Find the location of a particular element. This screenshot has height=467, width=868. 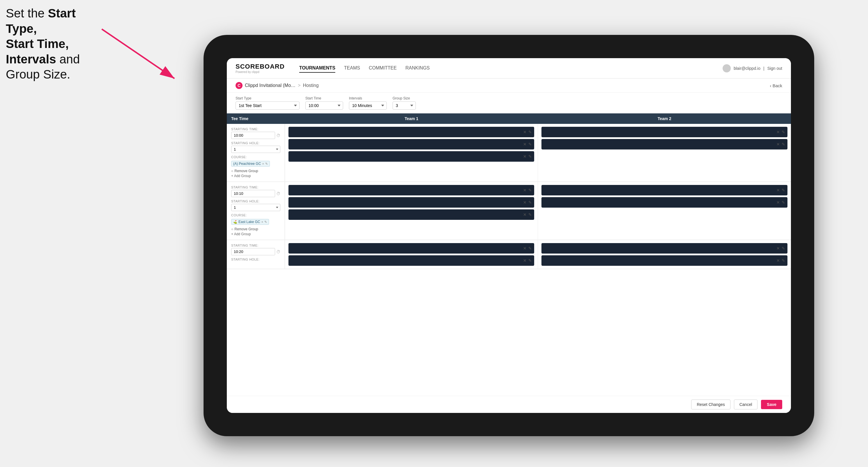

player-slot-4-2: ✕ ✎ is located at coordinates (664, 202).